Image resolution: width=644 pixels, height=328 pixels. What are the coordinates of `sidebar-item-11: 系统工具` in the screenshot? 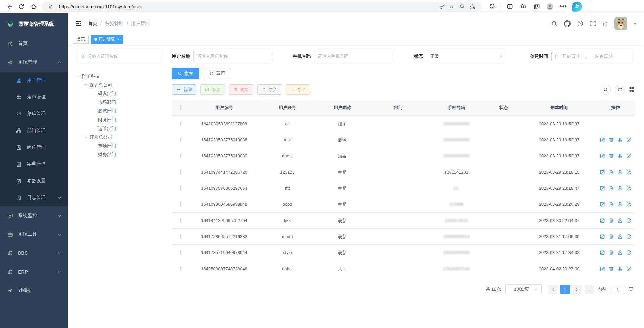 It's located at (34, 234).